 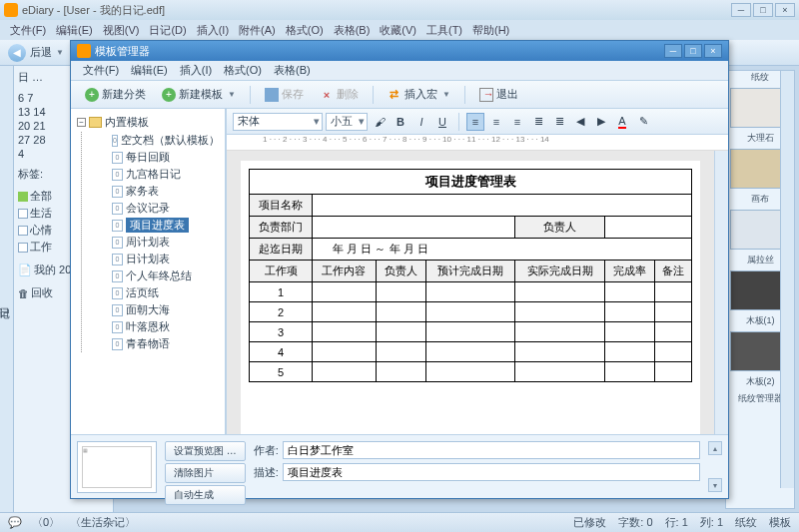 I want to click on menu-fav: 收藏(V), so click(x=398, y=30).